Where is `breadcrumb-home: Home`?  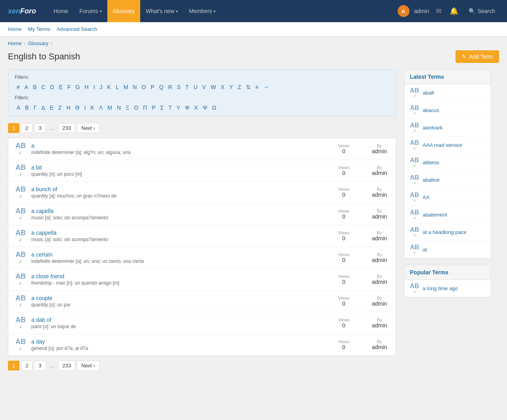 breadcrumb-home: Home is located at coordinates (15, 44).